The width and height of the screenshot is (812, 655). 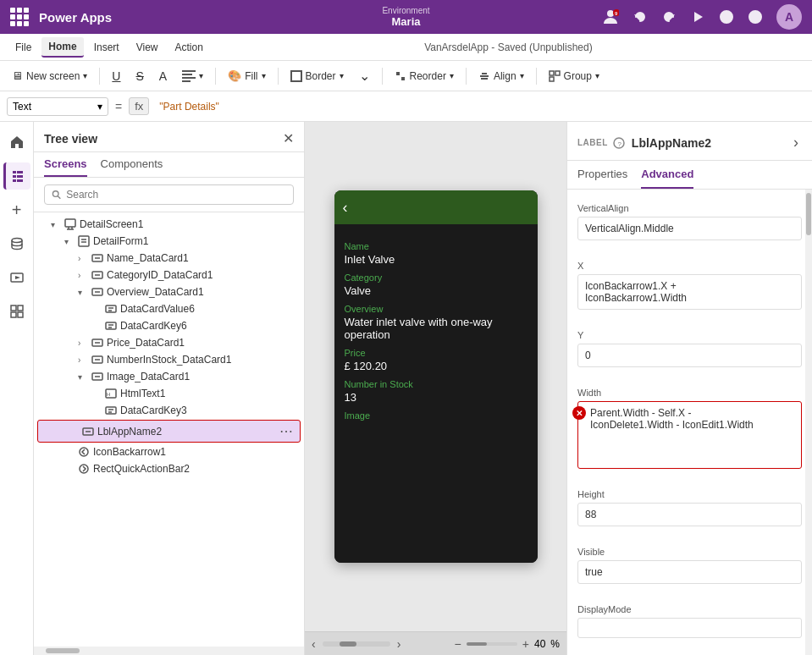 What do you see at coordinates (17, 311) in the screenshot?
I see `sidebar-components-icon` at bounding box center [17, 311].